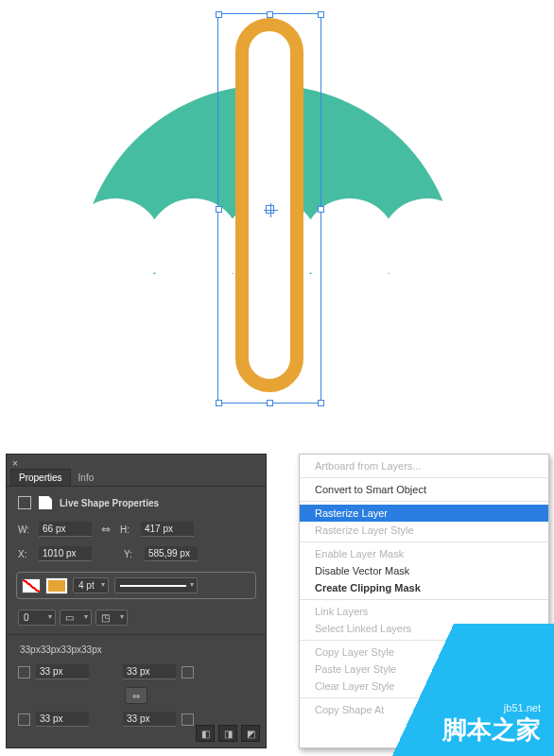 This screenshot has height=756, width=554. I want to click on pathfinder-subtract-icon: ◨, so click(228, 733).